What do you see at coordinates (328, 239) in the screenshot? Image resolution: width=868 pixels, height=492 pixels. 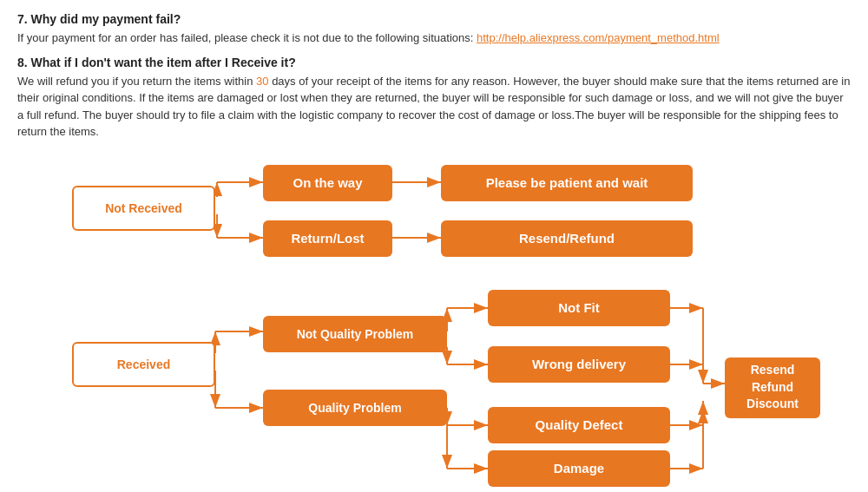 I see `return-lost-box: Return/Lost` at bounding box center [328, 239].